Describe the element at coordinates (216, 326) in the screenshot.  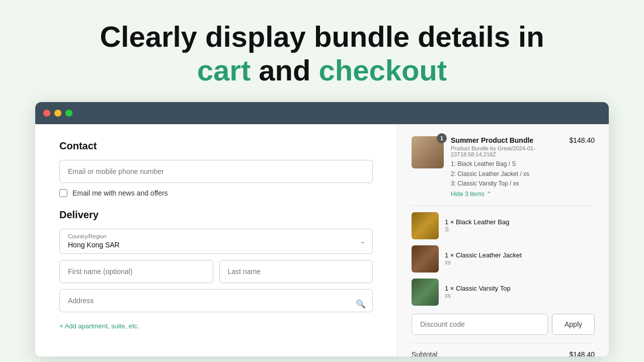
I see `add-apartment-link: + Add apartment, suite, etc.` at that location.